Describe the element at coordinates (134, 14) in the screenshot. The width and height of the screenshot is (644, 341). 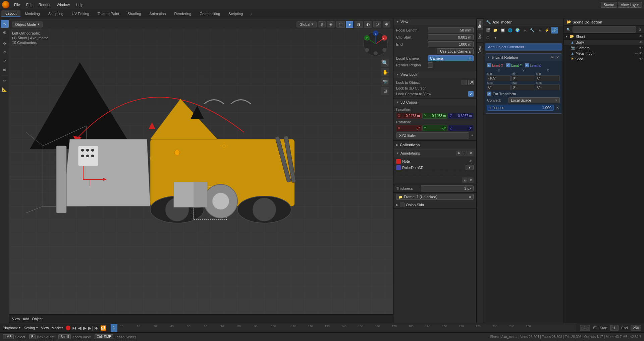
I see `tab-shading: Shading` at that location.